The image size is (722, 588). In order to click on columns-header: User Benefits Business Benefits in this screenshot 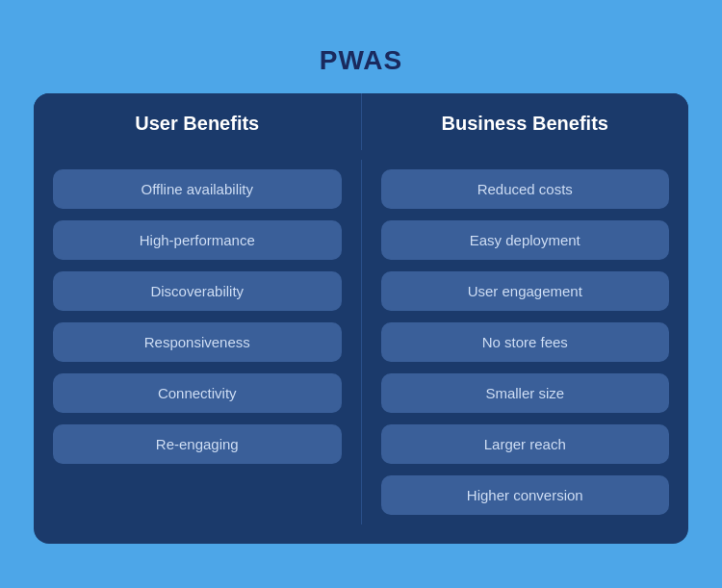, I will do `click(361, 121)`.